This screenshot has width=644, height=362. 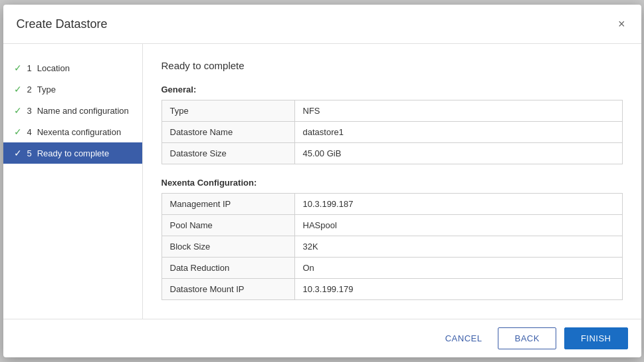 I want to click on modal-footer: CANCEL BACK FINISH, so click(x=322, y=338).